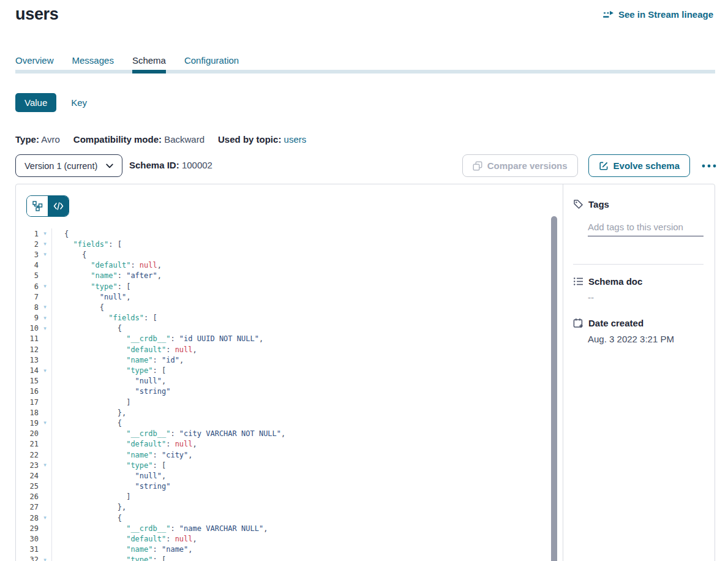 This screenshot has height=561, width=728. I want to click on line-number: 19, so click(27, 423).